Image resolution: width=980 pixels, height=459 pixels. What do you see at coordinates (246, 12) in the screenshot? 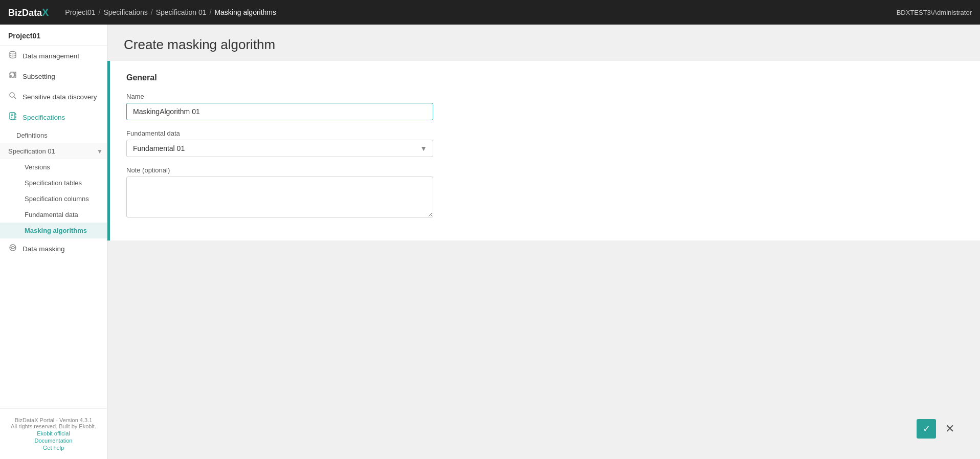
I see `breadcrumb-current: Masking algorithms` at bounding box center [246, 12].